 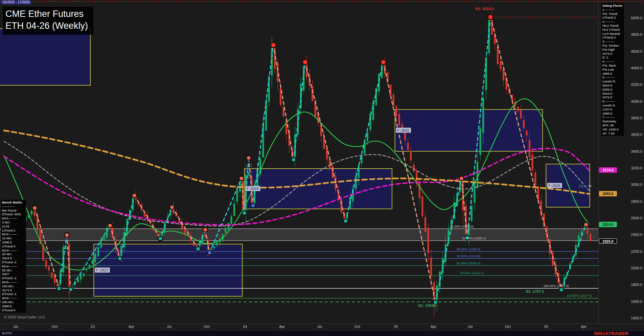 What do you see at coordinates (612, 333) in the screenshot?
I see `ninjatrader-logo: NINJATRADER` at bounding box center [612, 333].